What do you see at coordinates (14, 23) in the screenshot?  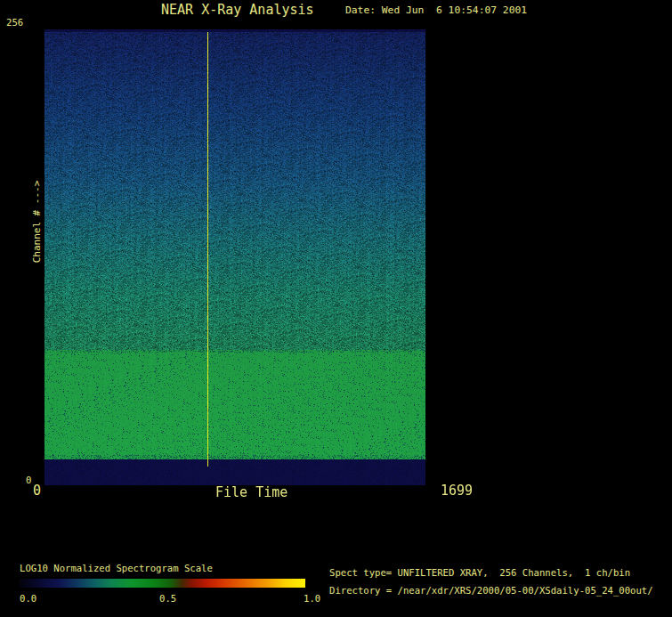 I see `y-axis-max-label: 256` at bounding box center [14, 23].